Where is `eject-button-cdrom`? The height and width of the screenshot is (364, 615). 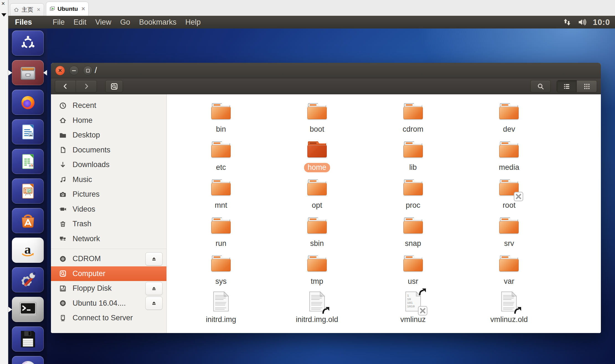
eject-button-cdrom is located at coordinates (154, 259).